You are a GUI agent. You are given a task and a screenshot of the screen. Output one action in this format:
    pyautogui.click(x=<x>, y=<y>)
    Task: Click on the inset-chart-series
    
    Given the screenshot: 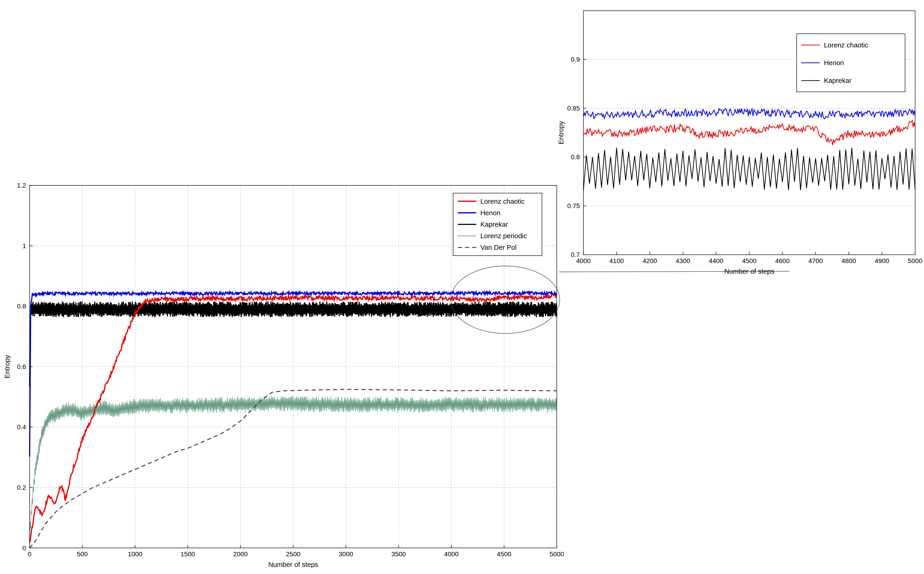 What is the action you would take?
    pyautogui.click(x=749, y=150)
    